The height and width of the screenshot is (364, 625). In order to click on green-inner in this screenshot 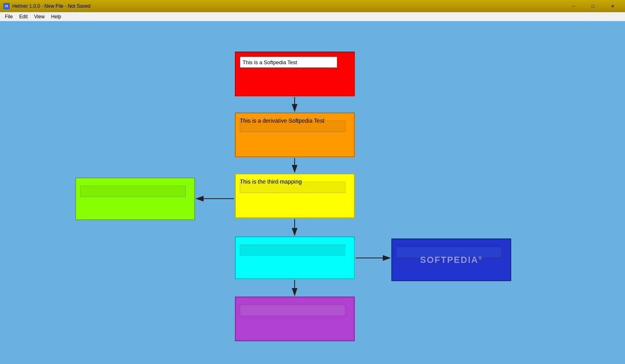, I will do `click(133, 191)`.